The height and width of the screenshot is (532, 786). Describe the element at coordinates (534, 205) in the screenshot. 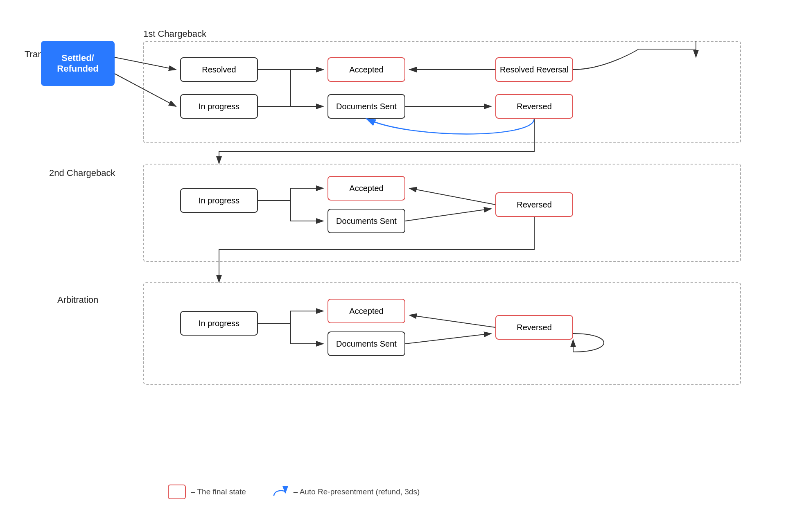

I see `cb2-reversed-node: Reversed` at that location.